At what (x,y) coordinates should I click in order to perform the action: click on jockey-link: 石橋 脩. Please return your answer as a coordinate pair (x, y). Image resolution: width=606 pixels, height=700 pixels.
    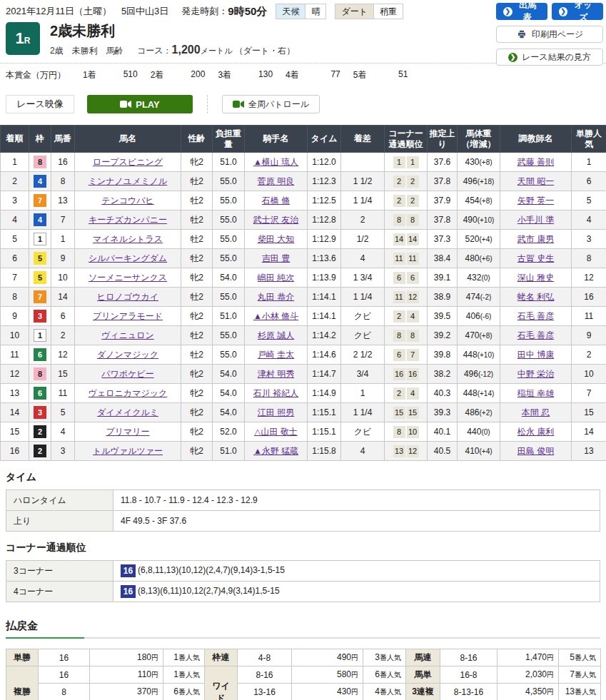
    Looking at the image, I should click on (276, 201).